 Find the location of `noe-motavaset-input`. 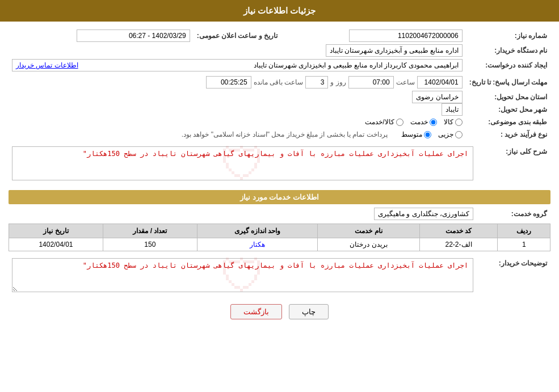

noe-motavaset-input is located at coordinates (428, 135).